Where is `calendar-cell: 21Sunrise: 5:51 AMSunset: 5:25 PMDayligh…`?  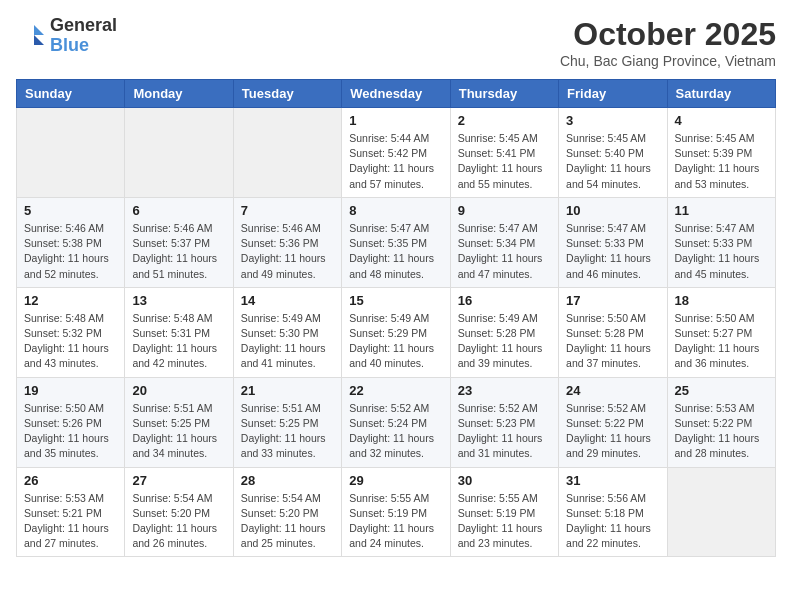
calendar-cell: 21Sunrise: 5:51 AMSunset: 5:25 PMDayligh… is located at coordinates (287, 422).